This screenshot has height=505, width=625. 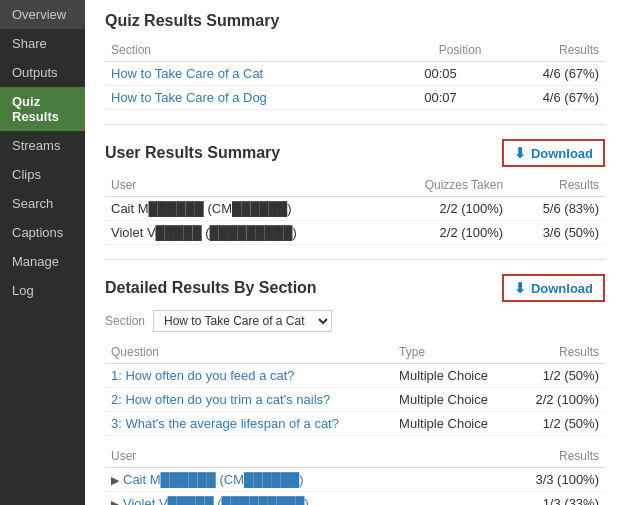 What do you see at coordinates (42, 252) in the screenshot?
I see `sidebar: Overview Share Outputs Quiz Results Stre…` at bounding box center [42, 252].